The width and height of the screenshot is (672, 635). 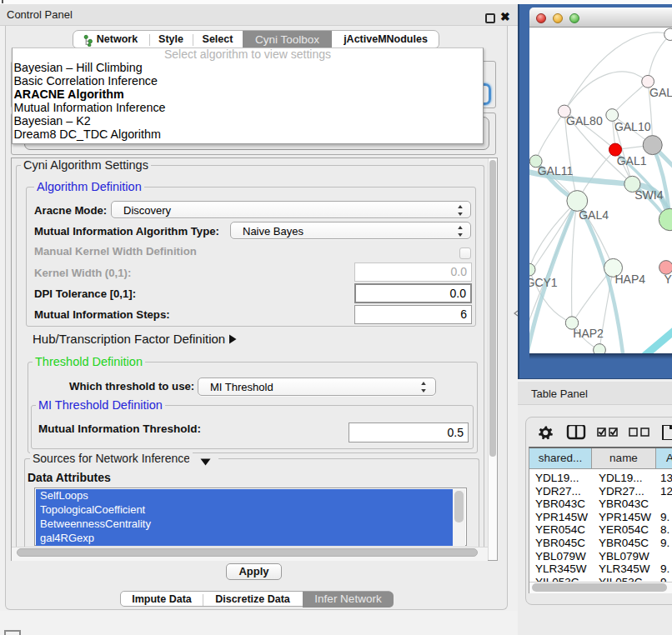 What do you see at coordinates (649, 195) in the screenshot?
I see `svg-text: SWI4` at bounding box center [649, 195].